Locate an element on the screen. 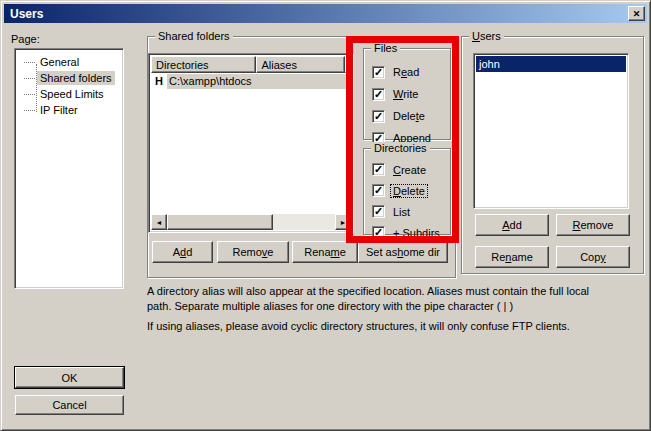  rename-directory-button: Rename is located at coordinates (325, 252).